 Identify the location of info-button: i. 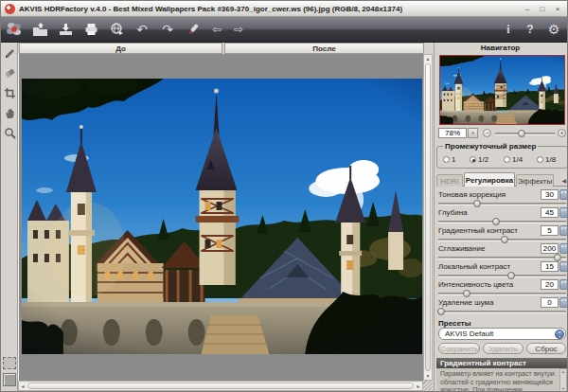
(508, 30).